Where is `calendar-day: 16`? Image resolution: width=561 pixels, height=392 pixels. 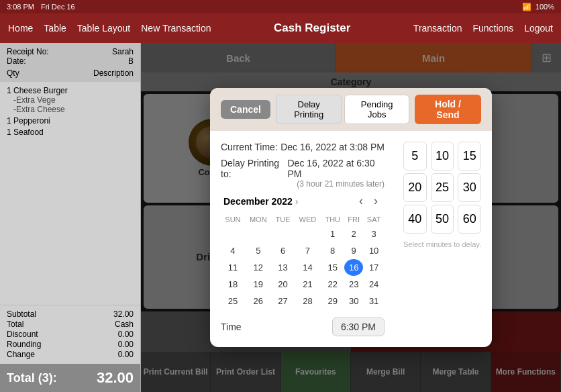 calendar-day: 16 is located at coordinates (354, 267).